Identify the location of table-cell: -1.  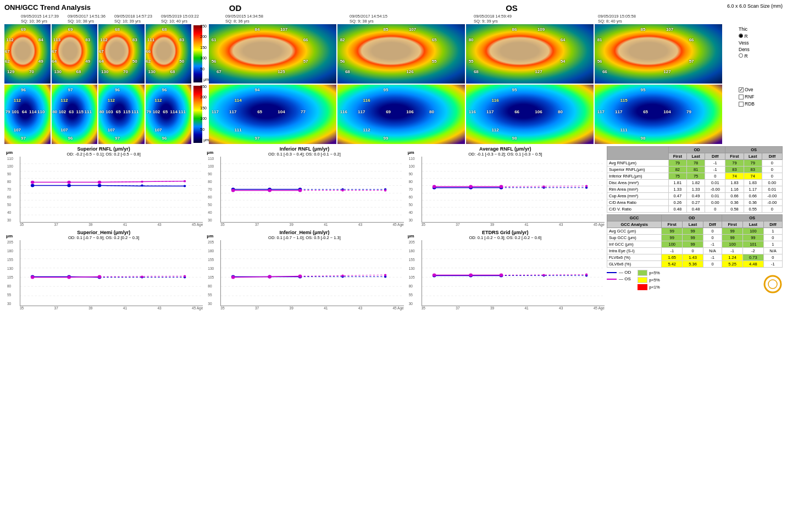
(712, 258).